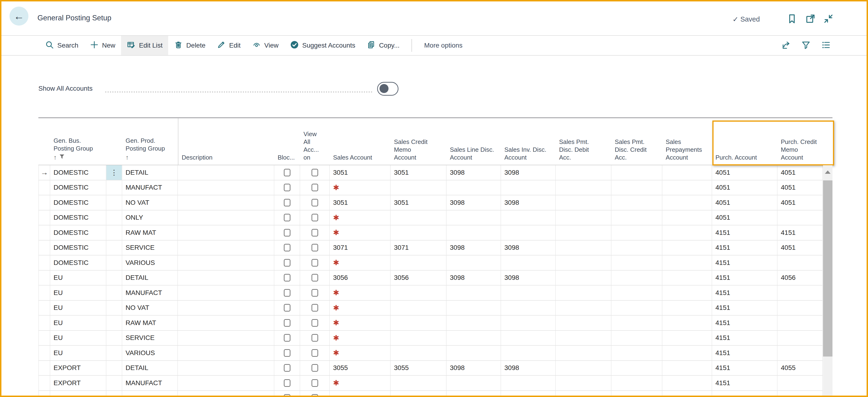 The height and width of the screenshot is (397, 868). I want to click on new-button: New, so click(102, 45).